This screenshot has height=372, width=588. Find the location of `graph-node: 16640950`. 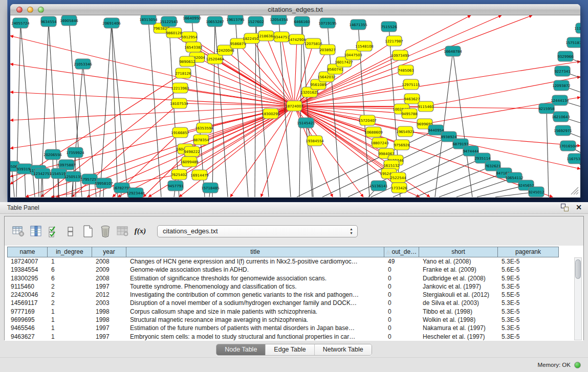

graph-node: 16640950 is located at coordinates (192, 19).